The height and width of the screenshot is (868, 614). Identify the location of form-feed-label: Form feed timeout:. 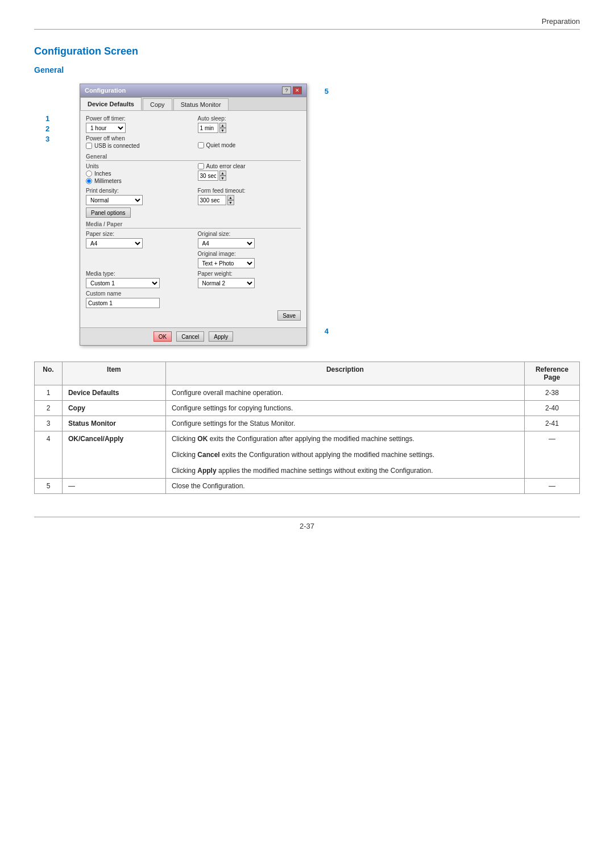
(249, 191).